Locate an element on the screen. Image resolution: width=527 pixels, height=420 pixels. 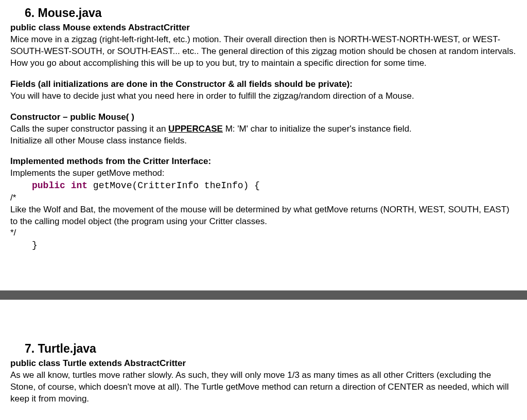
comment-open: /* is located at coordinates (264, 198).